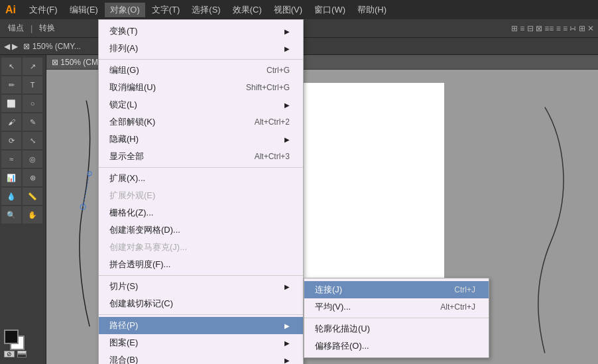  I want to click on gradient-swatch, so click(22, 354).